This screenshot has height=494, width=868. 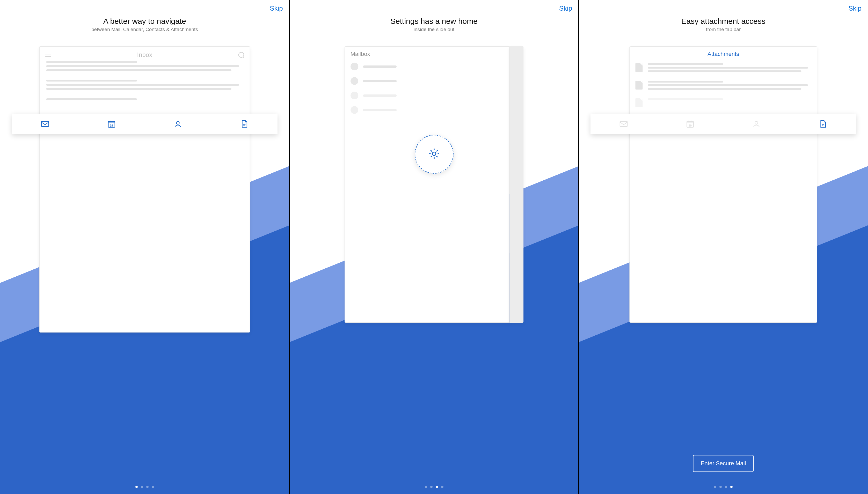 I want to click on mailbox-mock: Mailbox, so click(x=434, y=185).